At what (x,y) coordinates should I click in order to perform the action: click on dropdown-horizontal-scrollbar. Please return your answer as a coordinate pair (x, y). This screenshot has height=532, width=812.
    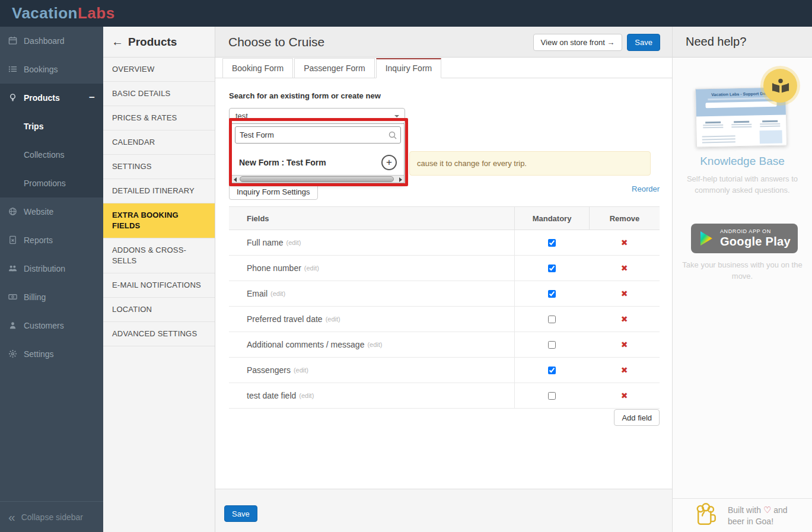
    Looking at the image, I should click on (318, 179).